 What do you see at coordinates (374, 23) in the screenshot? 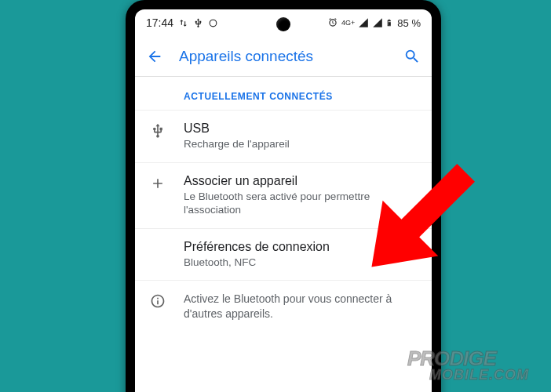
I see `status-right: 4G+ 85 %` at bounding box center [374, 23].